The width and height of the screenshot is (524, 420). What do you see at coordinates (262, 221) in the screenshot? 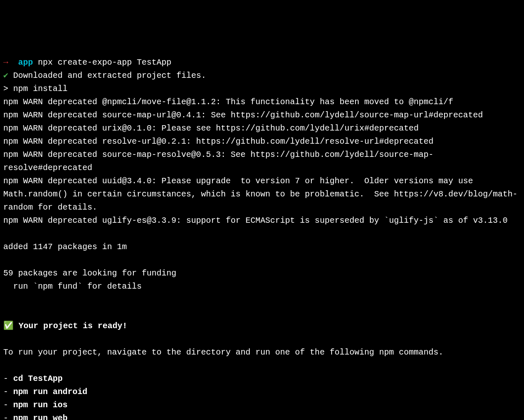
I see `warning-line: npm WARN deprecated uglify-es@3.3.9: sup…` at bounding box center [262, 221].